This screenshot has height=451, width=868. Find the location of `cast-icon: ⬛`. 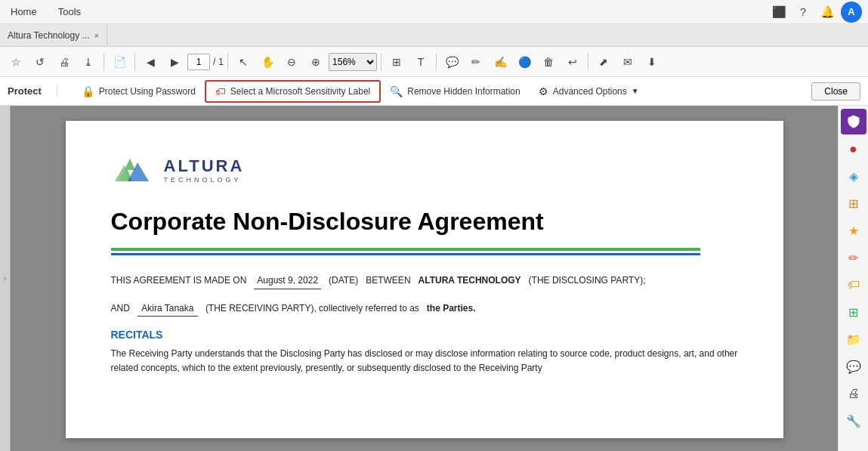

cast-icon: ⬛ is located at coordinates (779, 12).